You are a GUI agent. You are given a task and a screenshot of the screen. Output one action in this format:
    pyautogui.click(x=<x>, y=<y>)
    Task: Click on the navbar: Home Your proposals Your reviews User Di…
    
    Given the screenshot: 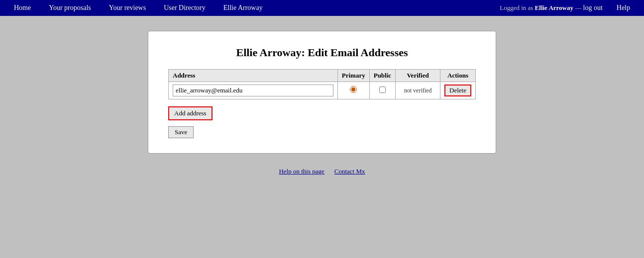 What is the action you would take?
    pyautogui.click(x=322, y=8)
    